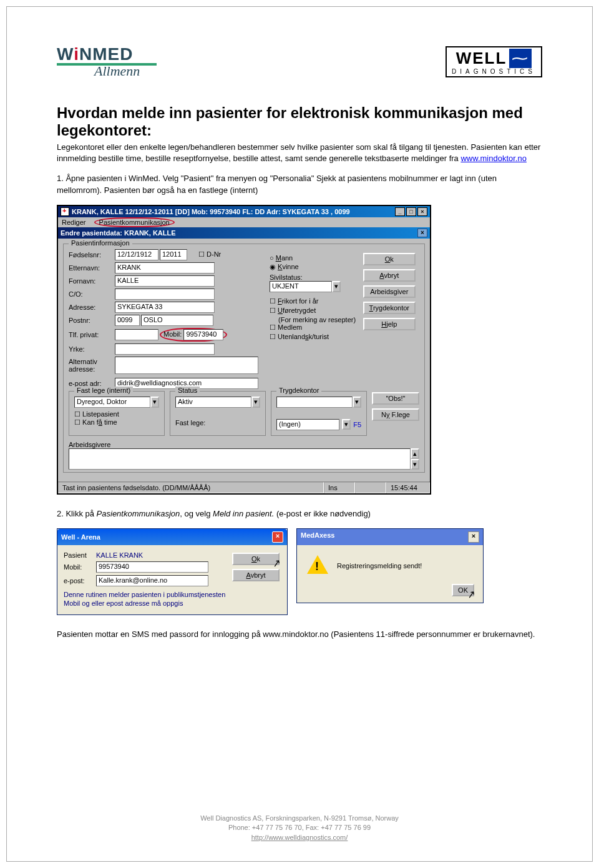 The image size is (599, 868). I want to click on label-altadresse: Alternativ adresse:, so click(92, 365).